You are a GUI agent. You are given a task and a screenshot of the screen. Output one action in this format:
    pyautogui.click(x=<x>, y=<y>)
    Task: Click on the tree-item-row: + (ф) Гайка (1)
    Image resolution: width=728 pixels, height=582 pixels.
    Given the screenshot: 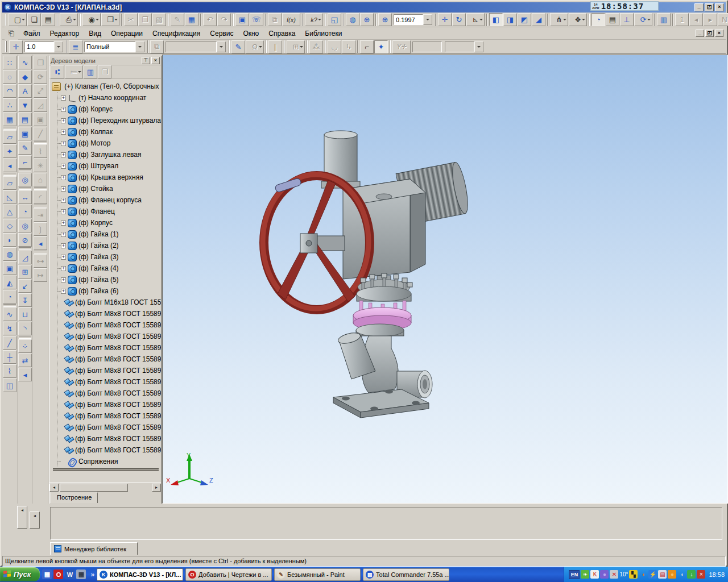 What is the action you would take?
    pyautogui.click(x=109, y=234)
    